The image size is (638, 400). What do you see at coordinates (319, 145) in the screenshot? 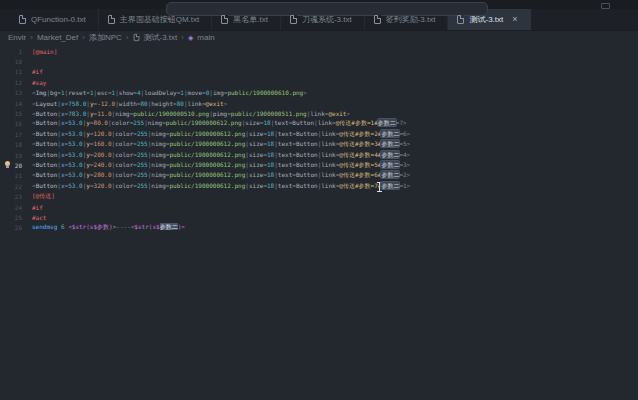
I see `code-line: 18<Button|x=53.0|y=160.0|color=255|nimg=…` at bounding box center [319, 145].